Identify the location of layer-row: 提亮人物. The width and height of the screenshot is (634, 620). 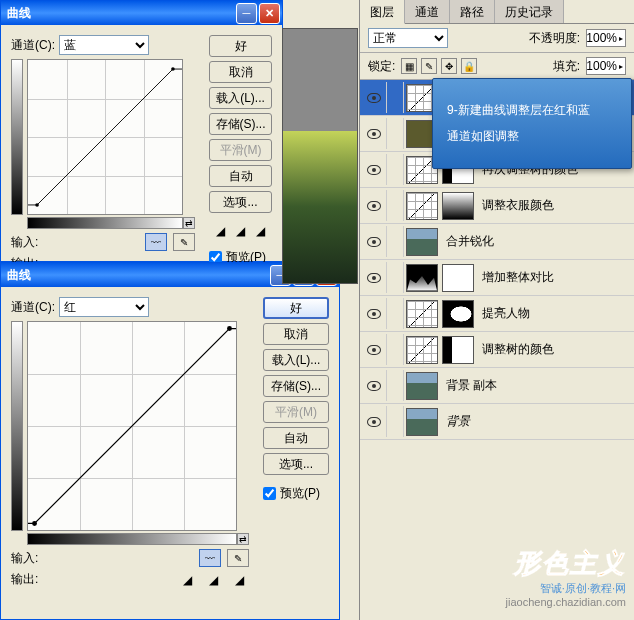
(497, 314).